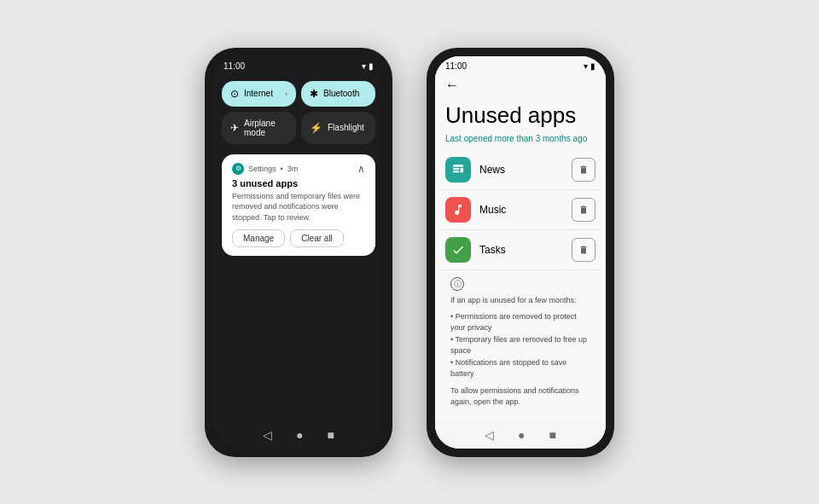  What do you see at coordinates (521, 435) in the screenshot?
I see `right-home-nav-btn: ●` at bounding box center [521, 435].